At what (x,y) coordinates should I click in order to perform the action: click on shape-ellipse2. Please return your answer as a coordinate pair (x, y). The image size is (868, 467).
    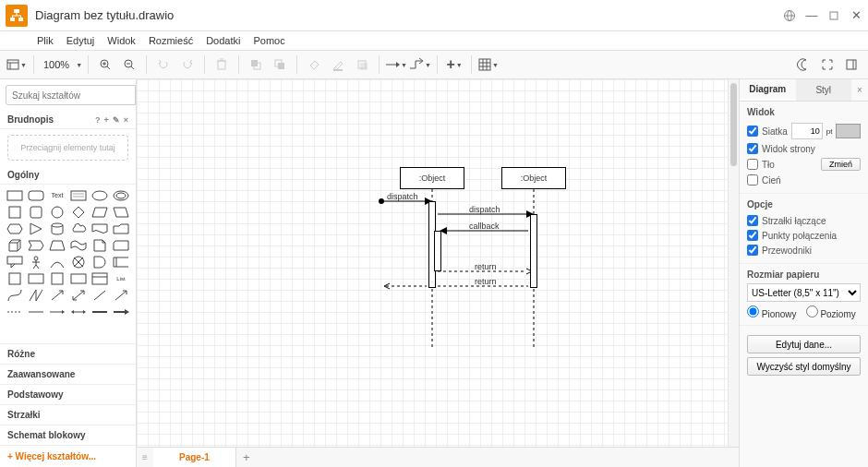
    Looking at the image, I should click on (121, 196).